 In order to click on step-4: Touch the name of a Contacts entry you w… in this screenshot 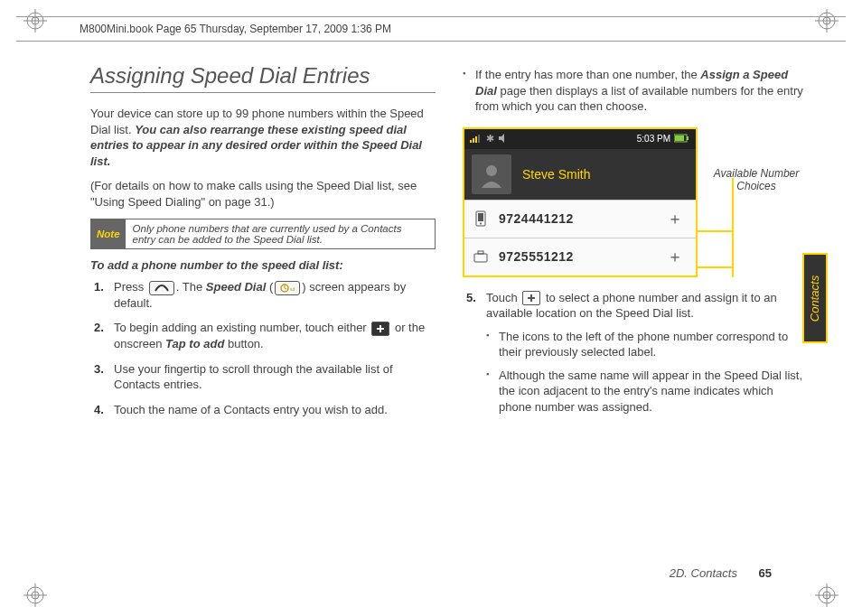, I will do `click(263, 410)`.